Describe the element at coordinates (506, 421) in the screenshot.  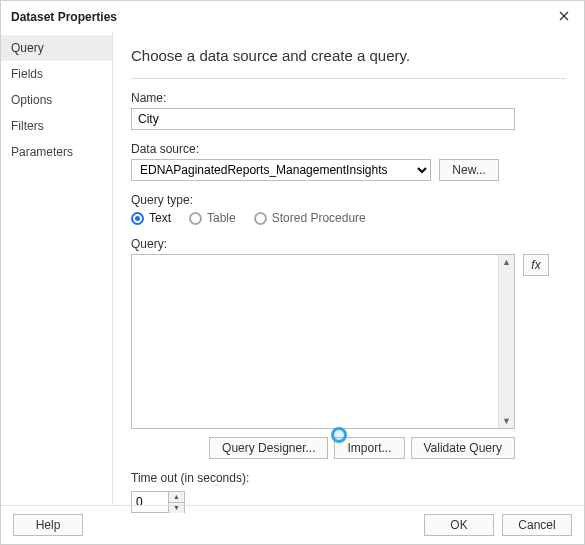
I see `scroll-down-icon: ▼` at that location.